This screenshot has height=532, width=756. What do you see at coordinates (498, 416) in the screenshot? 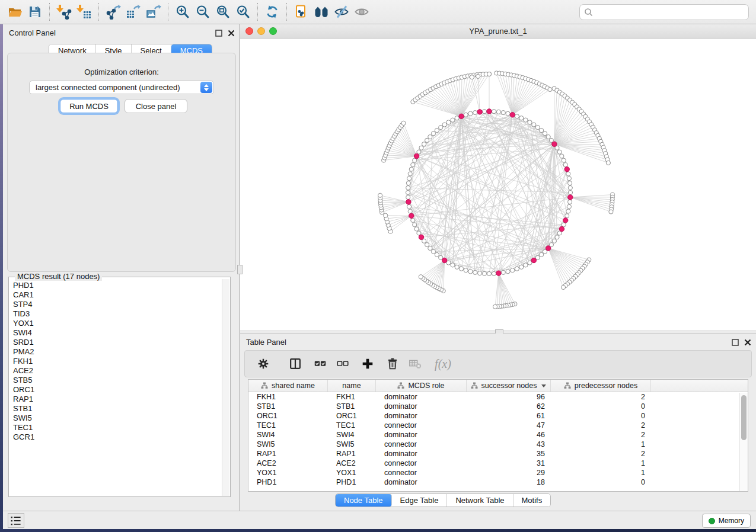
I see `table-row: ORC1ORC1dominator610` at bounding box center [498, 416].